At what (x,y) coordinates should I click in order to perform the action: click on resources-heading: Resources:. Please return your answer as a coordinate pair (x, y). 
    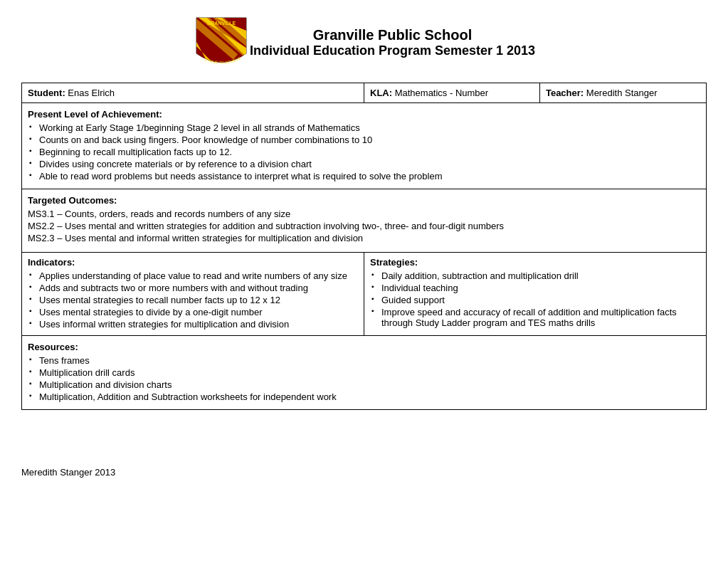
    Looking at the image, I should click on (364, 347).